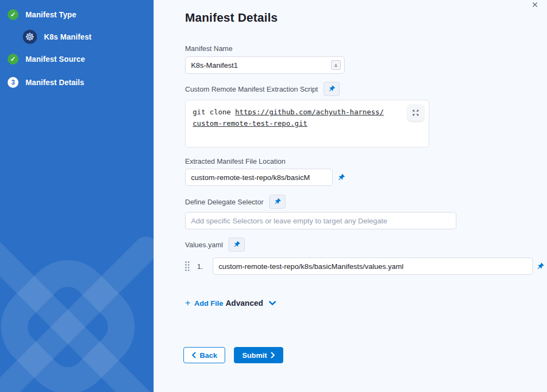 This screenshot has width=547, height=392. What do you see at coordinates (204, 304) in the screenshot?
I see `add-file-button: + Add File` at bounding box center [204, 304].